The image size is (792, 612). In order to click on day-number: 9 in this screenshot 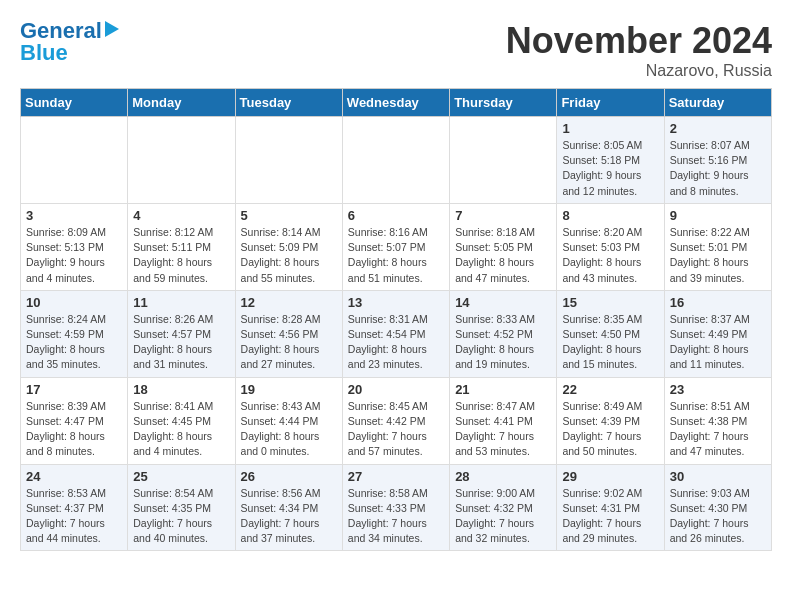, I will do `click(718, 216)`.